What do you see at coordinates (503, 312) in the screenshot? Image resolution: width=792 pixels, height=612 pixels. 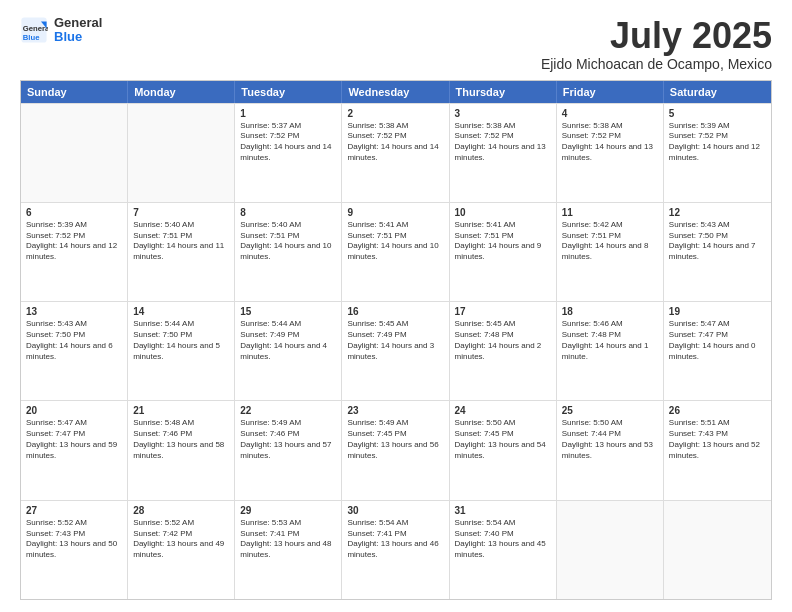 I see `day-number: 17` at bounding box center [503, 312].